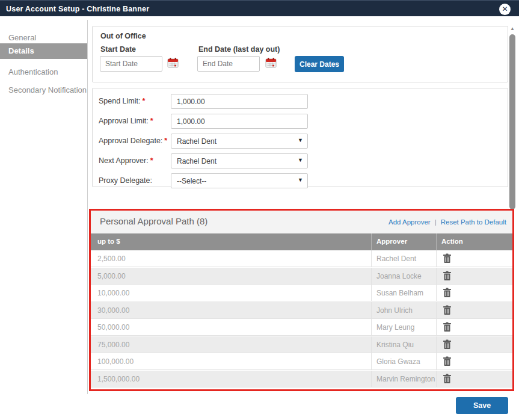  I want to click on sidebar-item-authentication: Authentication, so click(43, 72).